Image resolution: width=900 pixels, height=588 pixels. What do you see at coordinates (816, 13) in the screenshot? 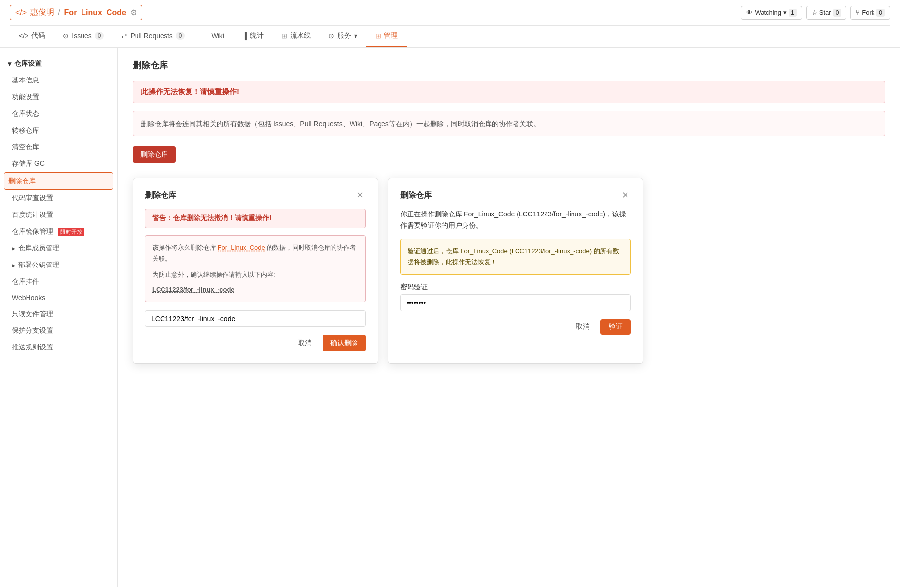
I see `header-actions: 👁 Watching ▾ 1 ☆ Star 0 ⑂ Fork 0` at bounding box center [816, 13].